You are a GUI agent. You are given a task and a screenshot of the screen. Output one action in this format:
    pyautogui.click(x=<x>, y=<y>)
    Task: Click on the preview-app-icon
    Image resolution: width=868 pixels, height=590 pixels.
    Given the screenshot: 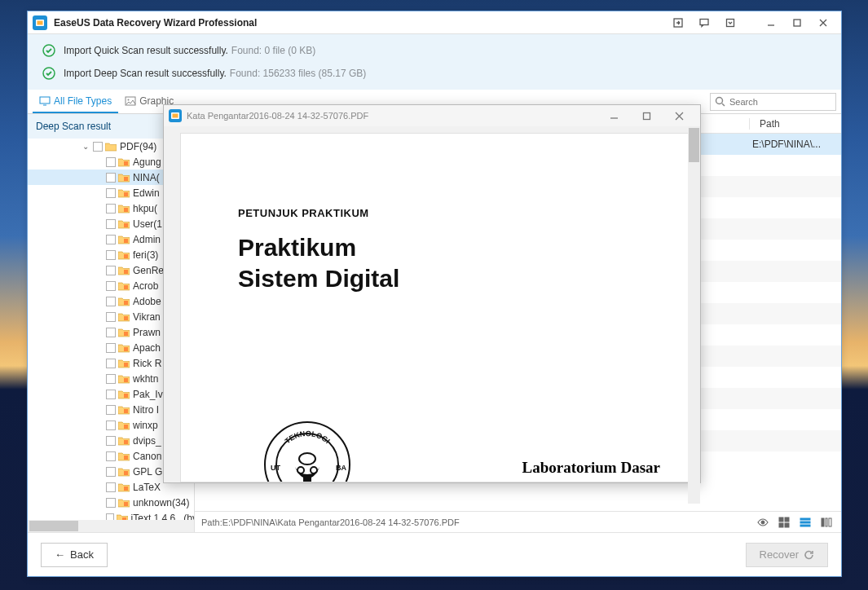 What is the action you would take?
    pyautogui.click(x=175, y=116)
    